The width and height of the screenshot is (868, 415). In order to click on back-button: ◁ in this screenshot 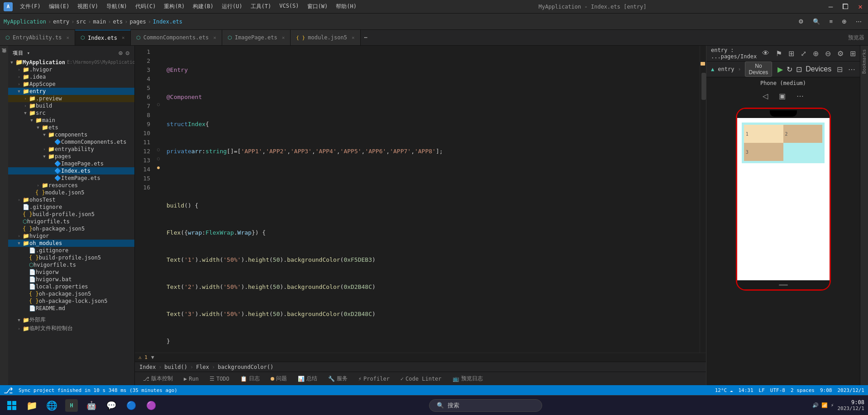, I will do `click(765, 96)`.